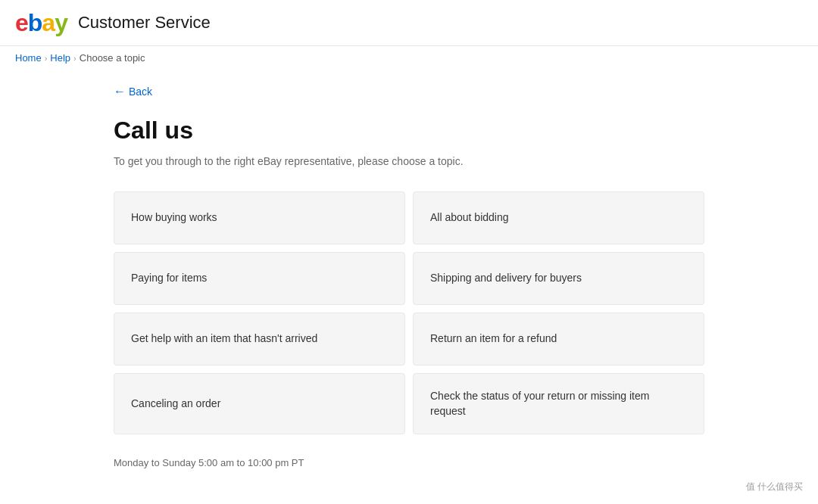 The height and width of the screenshot is (504, 818). I want to click on footer-hours: Monday to Sunday 5:00 am to 10:00 pm PT, so click(409, 463).